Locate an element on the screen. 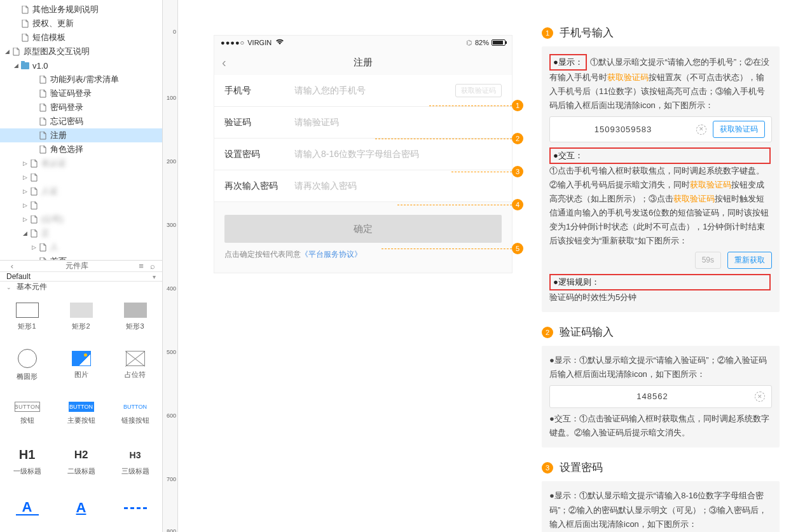 The height and width of the screenshot is (532, 791). submit-button: 确定 is located at coordinates (363, 229).